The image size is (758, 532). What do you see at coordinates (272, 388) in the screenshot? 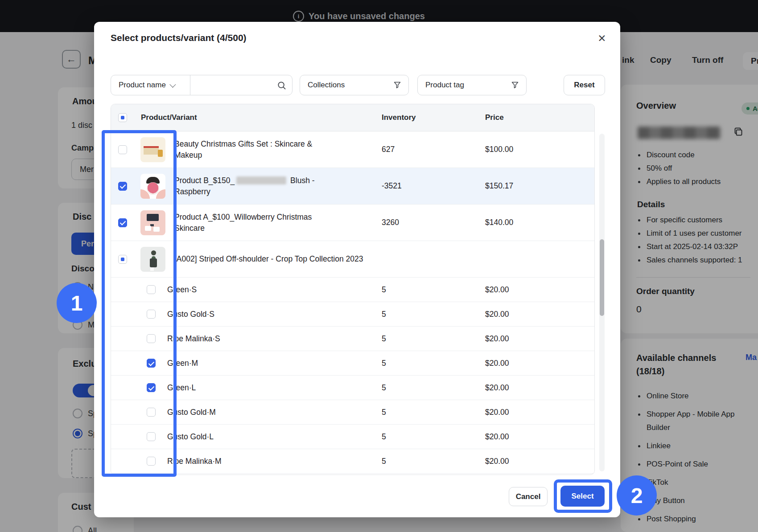
I see `row-name: Green·L` at bounding box center [272, 388].